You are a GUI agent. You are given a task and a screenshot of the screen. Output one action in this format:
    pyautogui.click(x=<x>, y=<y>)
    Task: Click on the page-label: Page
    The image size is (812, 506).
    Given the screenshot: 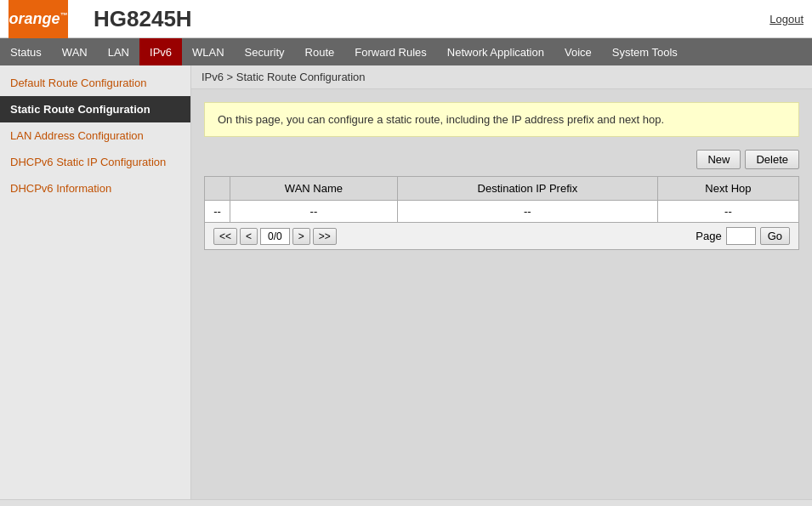 What is the action you would take?
    pyautogui.click(x=708, y=236)
    